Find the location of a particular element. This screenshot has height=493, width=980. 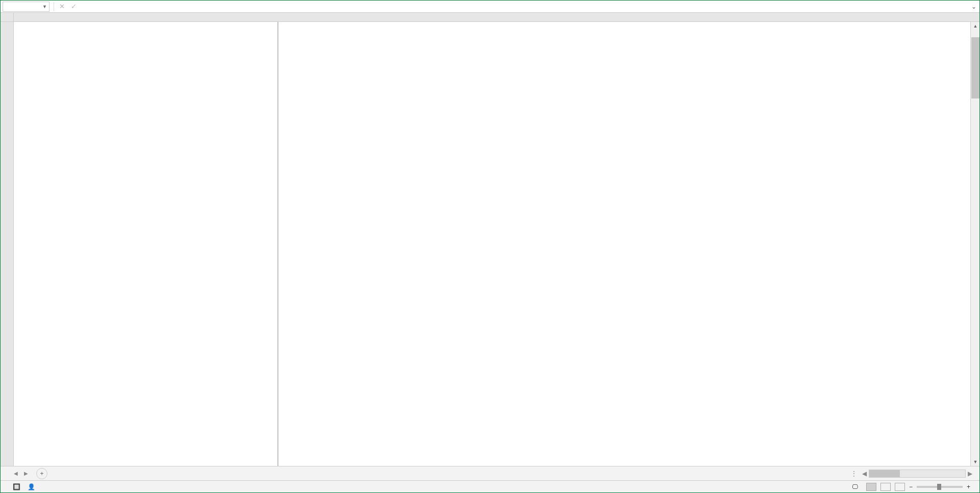

name-box: ▼ is located at coordinates (26, 7).